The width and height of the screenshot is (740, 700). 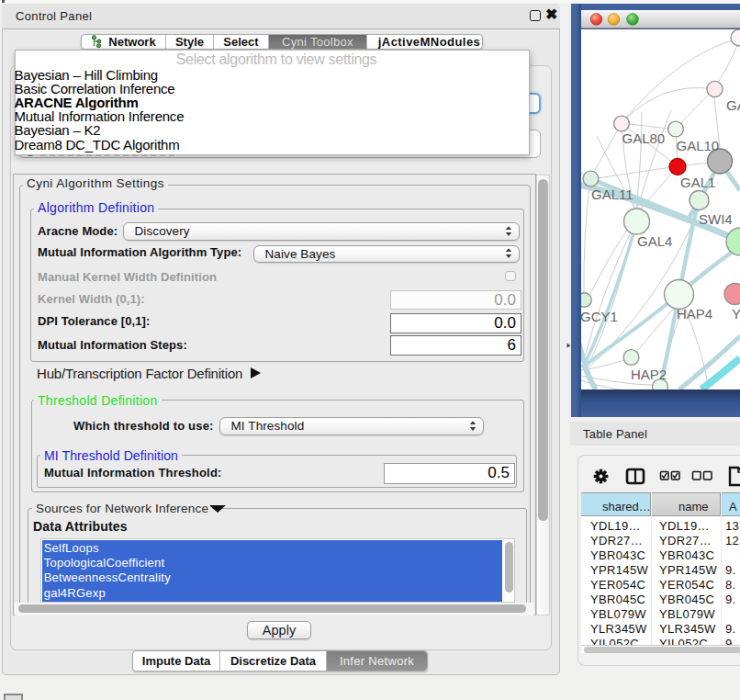 What do you see at coordinates (736, 314) in the screenshot?
I see `svg-text: Y` at bounding box center [736, 314].